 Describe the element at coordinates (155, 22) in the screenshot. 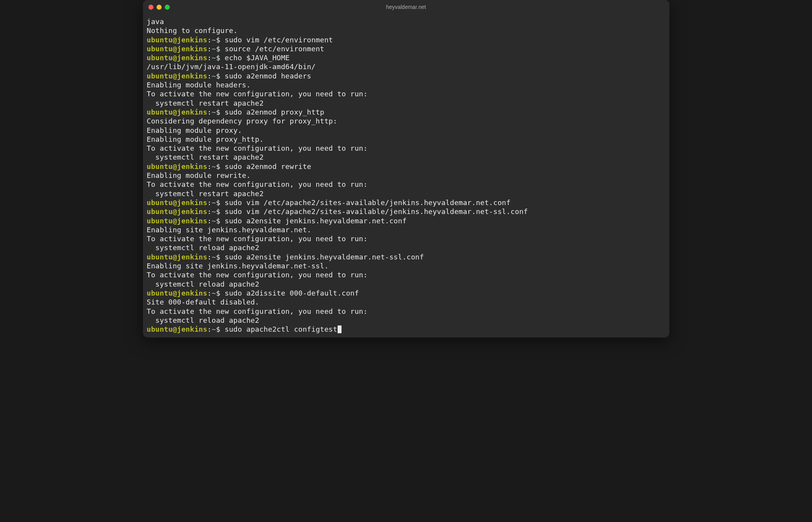

I see `output-text: java` at that location.